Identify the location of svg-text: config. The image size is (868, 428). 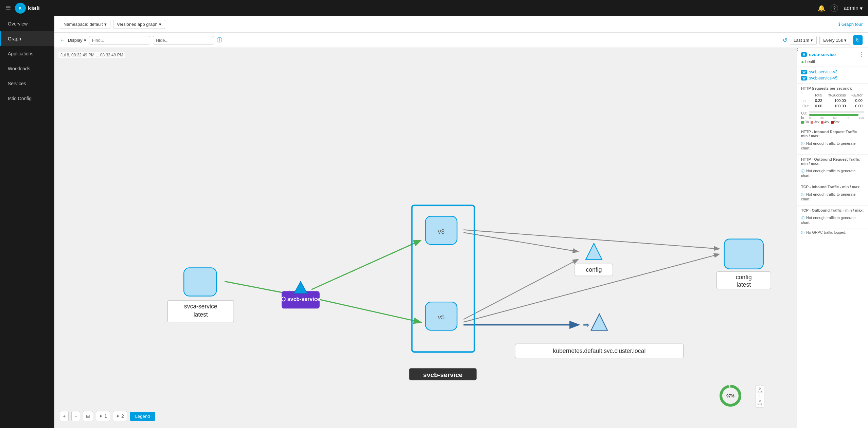
(594, 270).